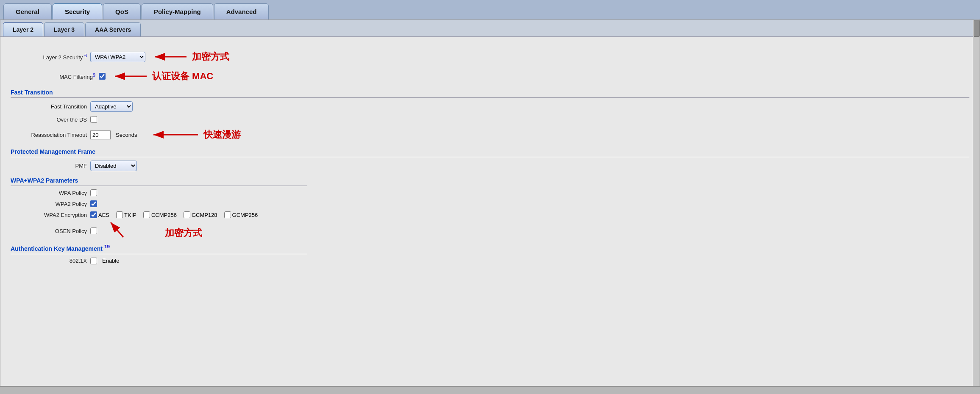 The height and width of the screenshot is (394, 980). I want to click on osen-policy-row: OSEN Policy 加密方式, so click(490, 231).